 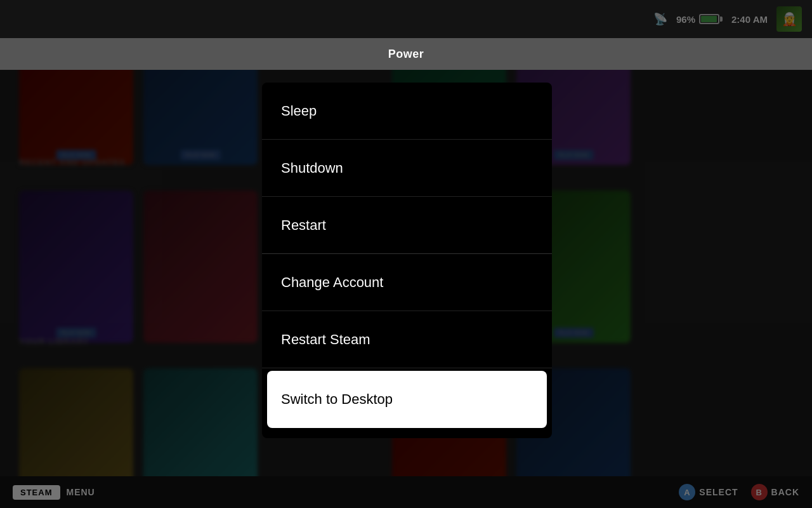 What do you see at coordinates (407, 168) in the screenshot?
I see `menu-item-shutdown: Shutdown` at bounding box center [407, 168].